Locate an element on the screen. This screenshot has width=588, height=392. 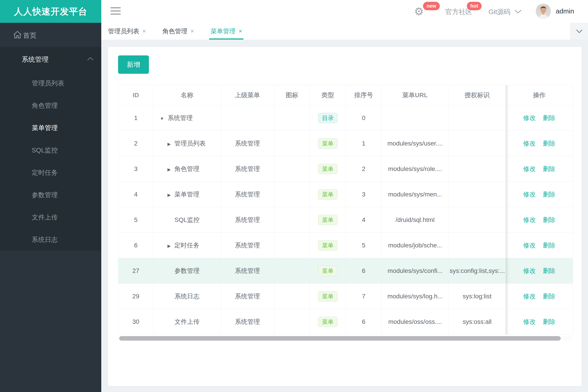
menu-name: 菜单管理 is located at coordinates (187, 194).